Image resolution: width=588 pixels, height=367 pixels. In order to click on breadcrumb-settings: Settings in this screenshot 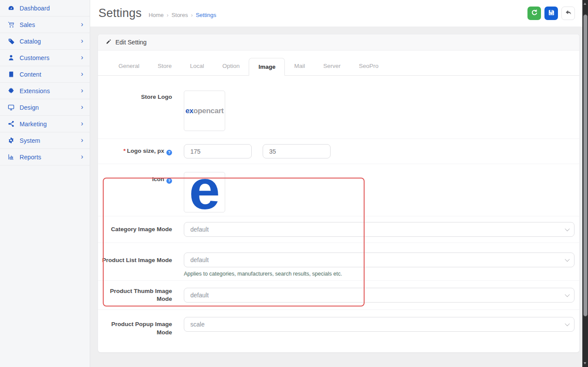, I will do `click(206, 15)`.